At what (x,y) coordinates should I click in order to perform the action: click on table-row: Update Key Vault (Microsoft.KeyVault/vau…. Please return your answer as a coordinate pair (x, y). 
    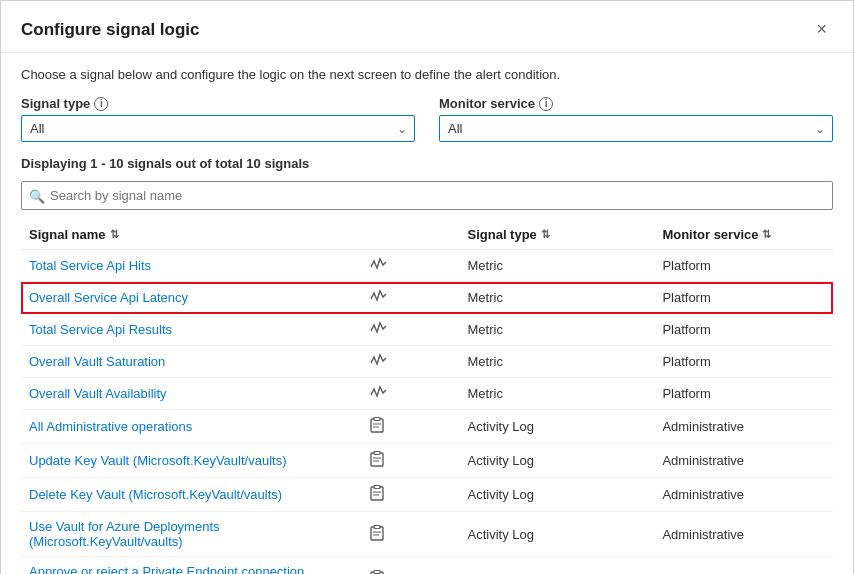
    Looking at the image, I should click on (427, 461).